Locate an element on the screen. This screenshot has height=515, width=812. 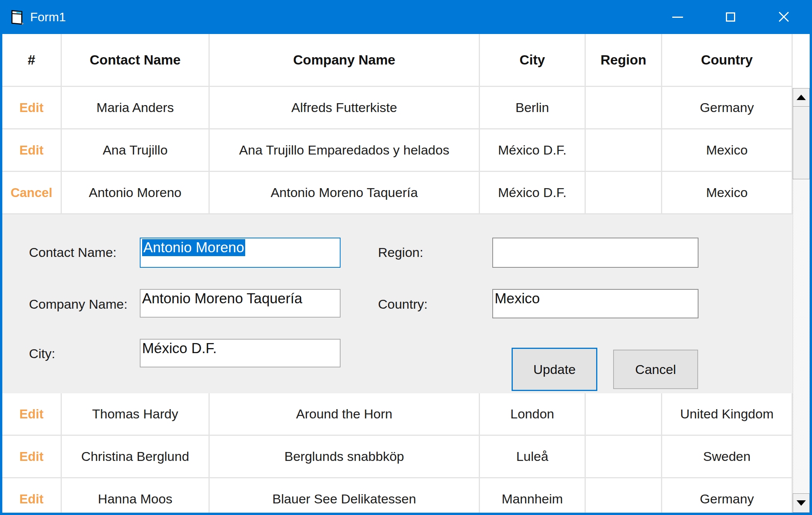
header-region: Region is located at coordinates (624, 60).